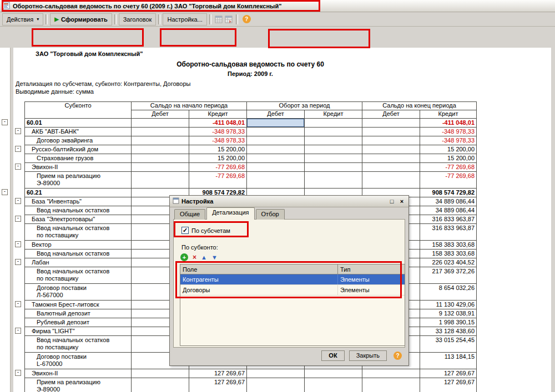 This screenshot has width=555, height=392. I want to click on row-subconto: Ввод начальных остатковпо поставщику, so click(78, 232).